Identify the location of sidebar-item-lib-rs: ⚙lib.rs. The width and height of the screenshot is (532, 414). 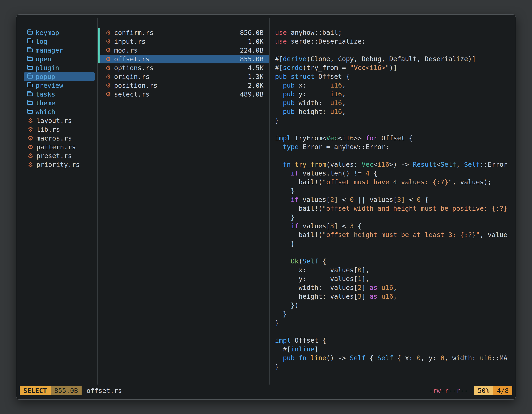
(59, 129).